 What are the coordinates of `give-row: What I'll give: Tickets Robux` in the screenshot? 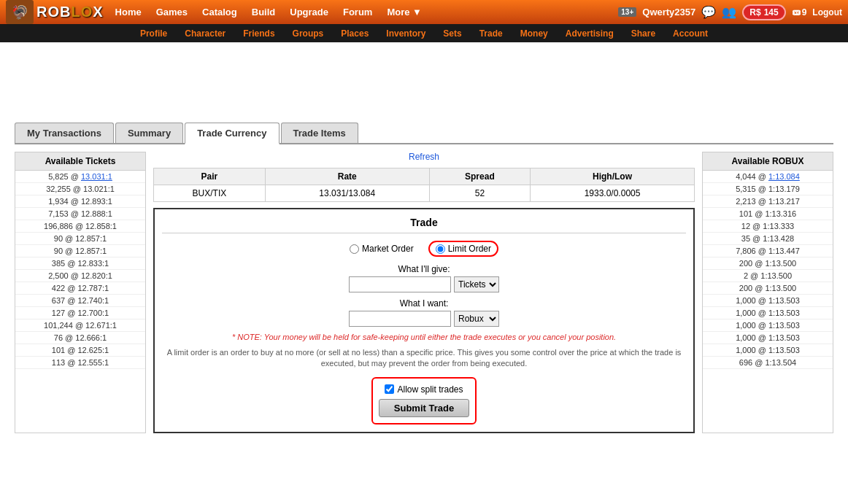 It's located at (424, 279).